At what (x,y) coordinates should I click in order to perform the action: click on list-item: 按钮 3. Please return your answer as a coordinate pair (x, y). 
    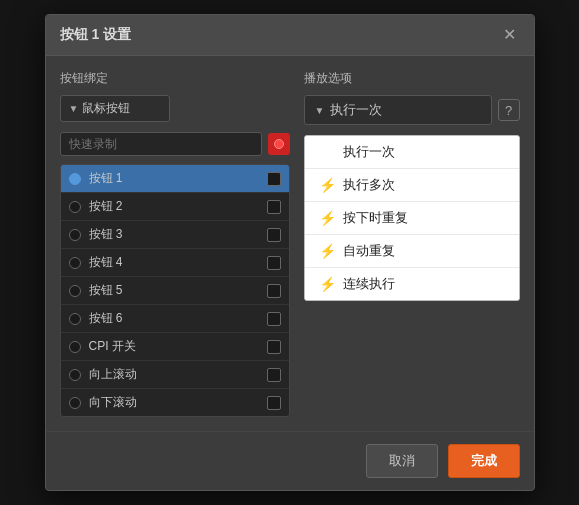
    Looking at the image, I should click on (175, 235).